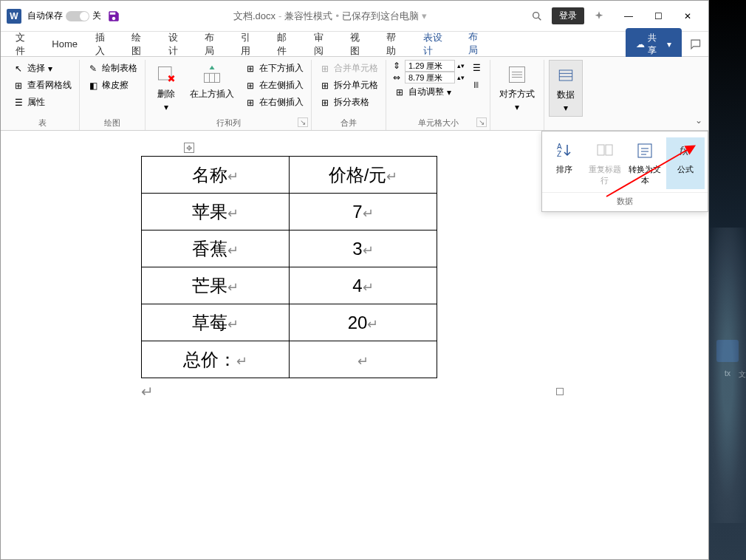  Describe the element at coordinates (303, 123) in the screenshot. I see `dialog-launcher-rows-cols: ↘` at that location.